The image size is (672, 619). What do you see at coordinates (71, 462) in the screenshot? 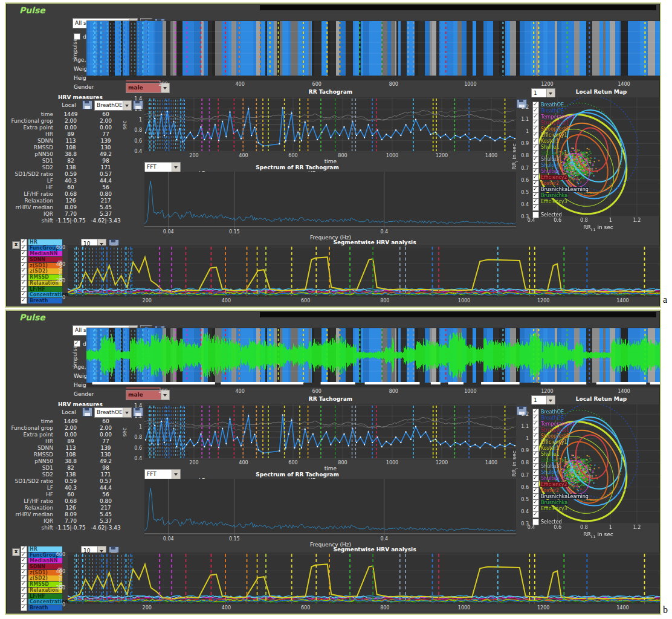
I see `hrv-local-value: 38.8` at bounding box center [71, 462].